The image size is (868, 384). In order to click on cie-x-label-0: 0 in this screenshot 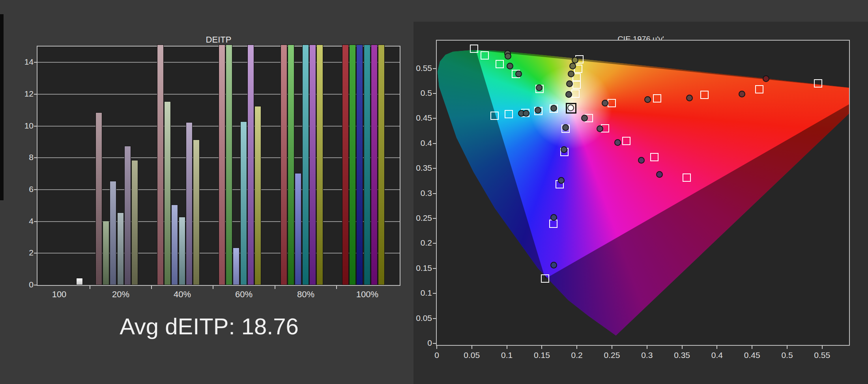, I will do `click(437, 355)`.